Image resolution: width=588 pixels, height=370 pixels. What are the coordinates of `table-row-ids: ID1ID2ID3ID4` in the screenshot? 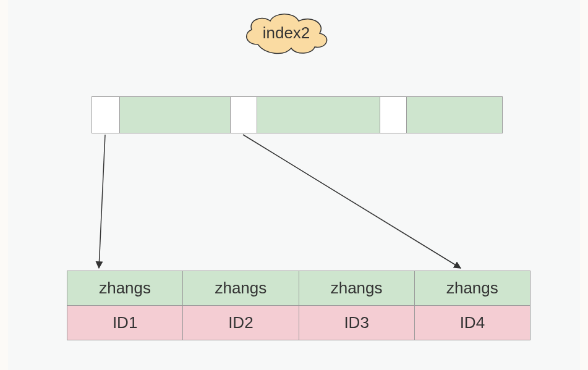 It's located at (299, 322).